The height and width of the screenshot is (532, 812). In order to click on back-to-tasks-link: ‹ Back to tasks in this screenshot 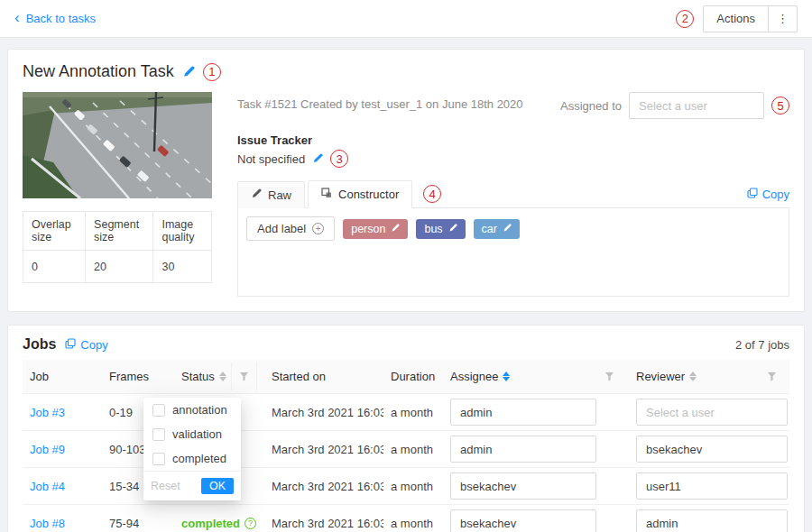, I will do `click(55, 18)`.